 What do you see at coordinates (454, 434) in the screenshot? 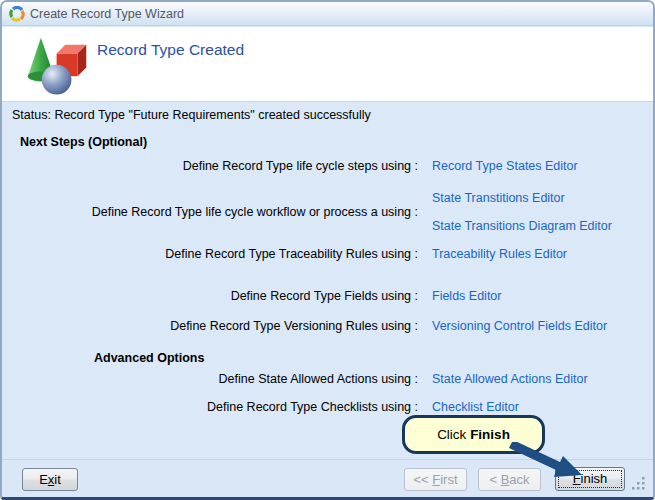
I see `callout-text: Click` at bounding box center [454, 434].